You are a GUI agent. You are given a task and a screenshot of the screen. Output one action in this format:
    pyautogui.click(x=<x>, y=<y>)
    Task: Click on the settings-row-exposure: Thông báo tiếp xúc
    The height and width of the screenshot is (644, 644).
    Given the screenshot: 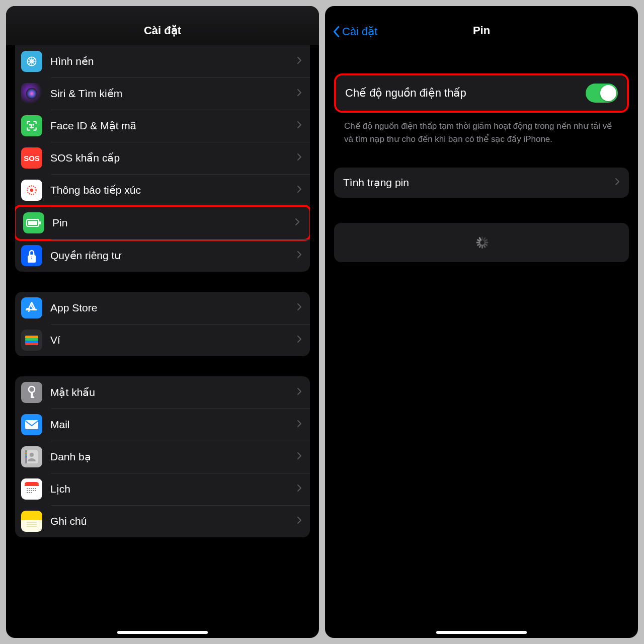 What is the action you would take?
    pyautogui.click(x=163, y=190)
    